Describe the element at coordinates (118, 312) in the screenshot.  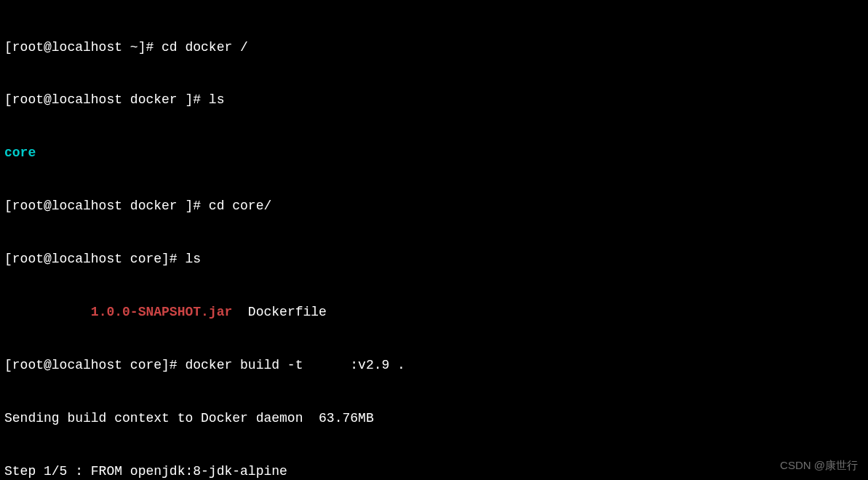
I see `jar-file: 1.0.0-SNAPSHOT.jar` at that location.